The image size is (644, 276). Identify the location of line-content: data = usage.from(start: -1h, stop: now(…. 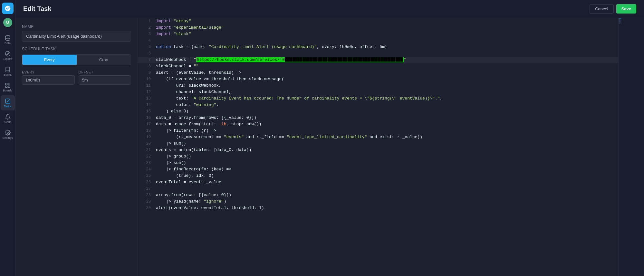
(386, 124).